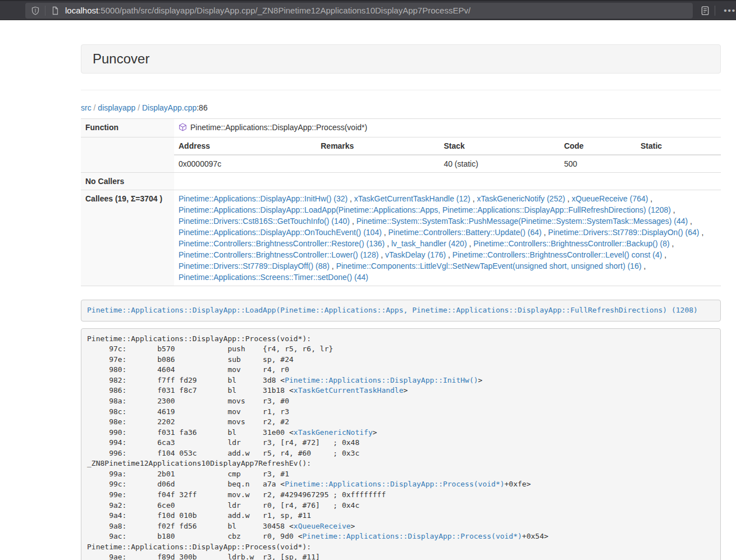 The image size is (736, 560). Describe the element at coordinates (278, 127) in the screenshot. I see `function-name: Pinetime::Applications::DisplayApp::Proc…` at that location.